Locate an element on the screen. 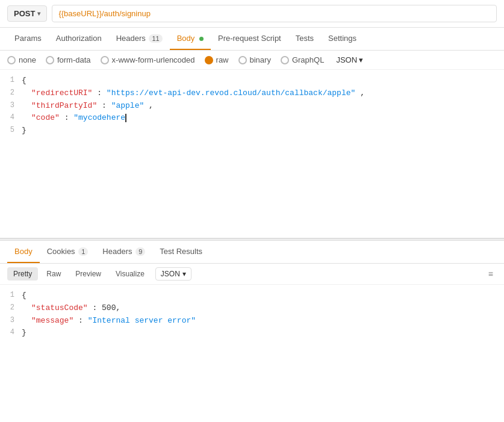 The image size is (504, 422). radio-binary-circle is located at coordinates (243, 60).